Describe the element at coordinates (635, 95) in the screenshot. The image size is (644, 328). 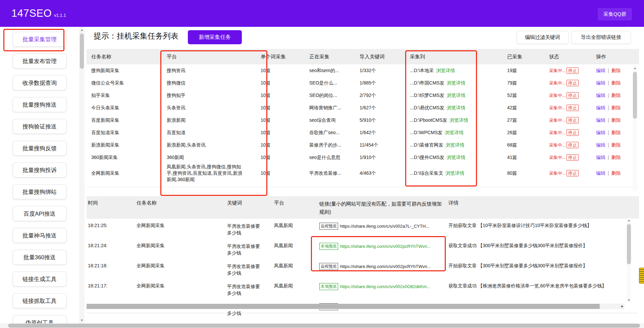
I see `task-table-vscroll-thumb` at that location.